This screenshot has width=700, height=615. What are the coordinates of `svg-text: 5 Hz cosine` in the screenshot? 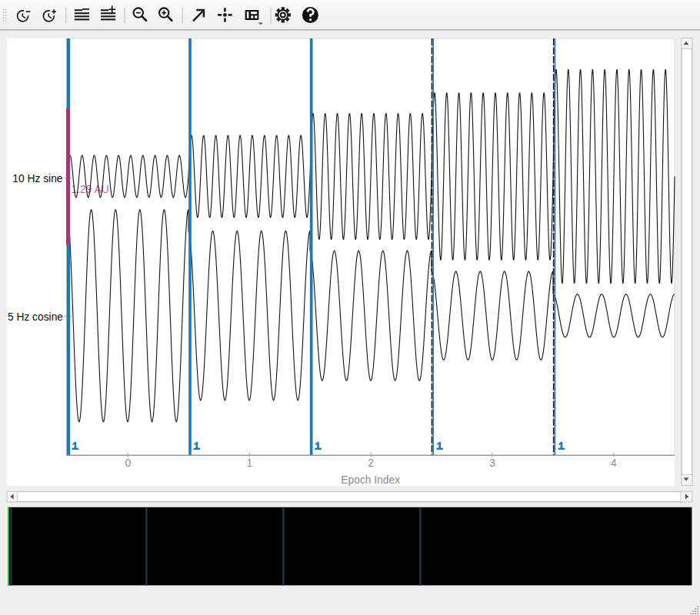 It's located at (35, 317).